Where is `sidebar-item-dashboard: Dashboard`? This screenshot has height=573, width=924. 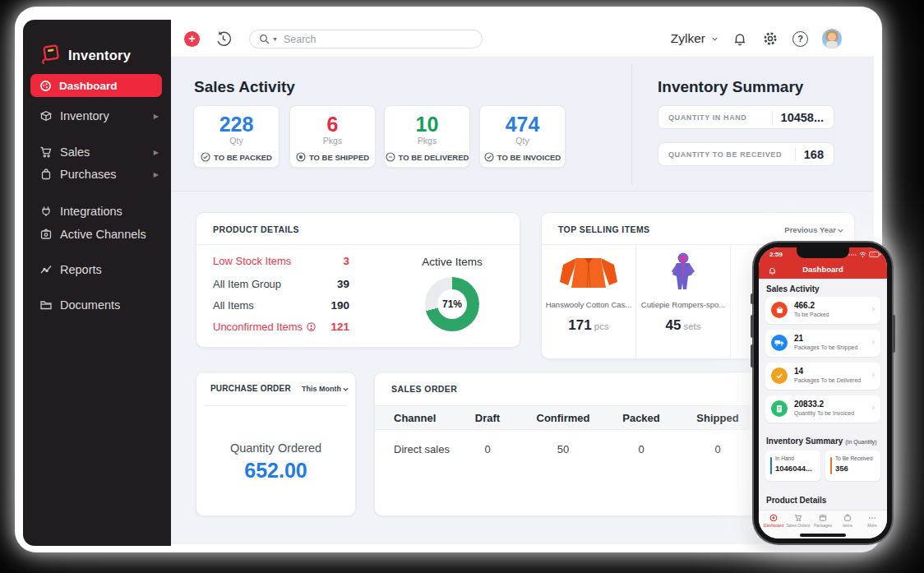
sidebar-item-dashboard: Dashboard is located at coordinates (96, 85).